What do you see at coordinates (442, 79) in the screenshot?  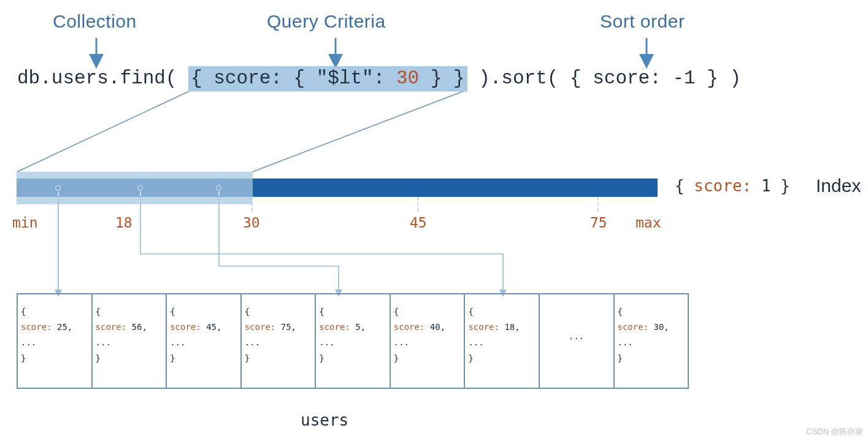 I see `code-crit-close: } }` at bounding box center [442, 79].